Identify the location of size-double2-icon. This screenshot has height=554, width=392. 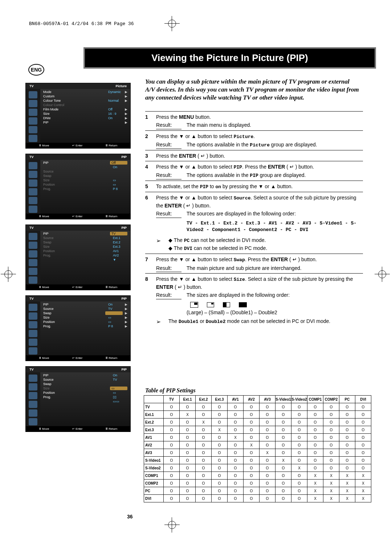
(243, 305).